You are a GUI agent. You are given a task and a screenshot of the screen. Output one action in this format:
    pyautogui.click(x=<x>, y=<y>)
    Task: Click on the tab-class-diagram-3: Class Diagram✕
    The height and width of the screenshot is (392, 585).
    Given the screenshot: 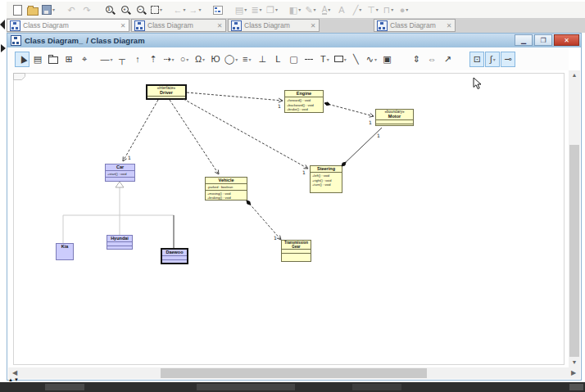 What is the action you would take?
    pyautogui.click(x=274, y=25)
    